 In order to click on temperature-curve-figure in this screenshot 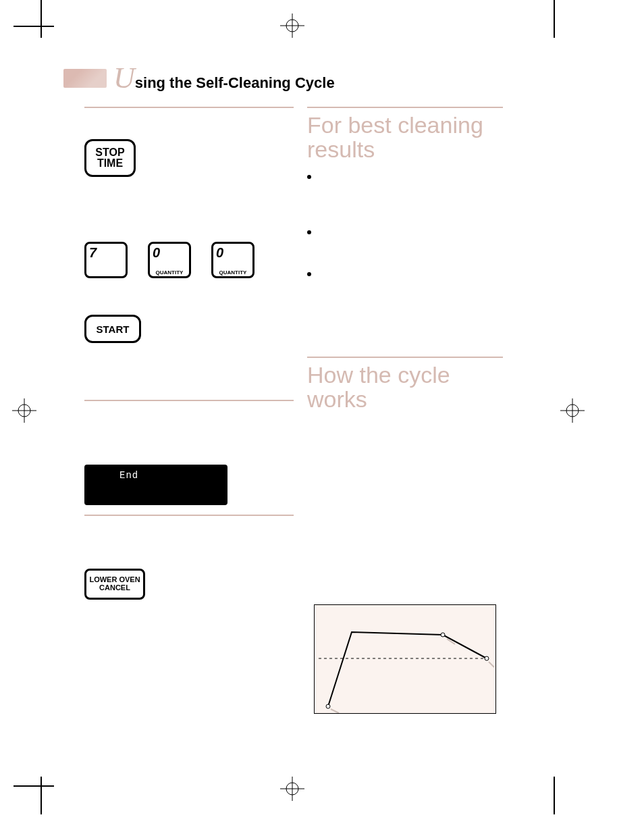, I will do `click(405, 659)`.